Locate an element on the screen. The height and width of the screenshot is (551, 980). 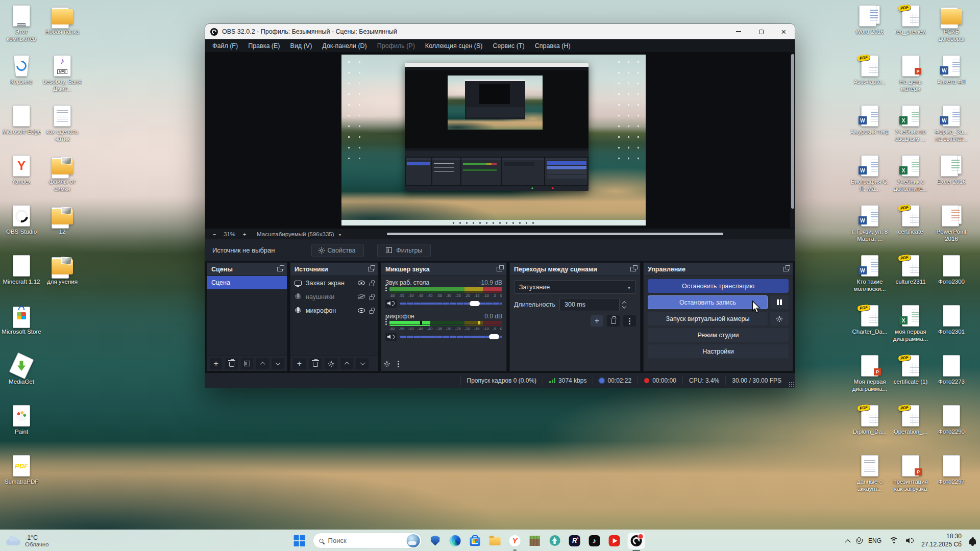
desktop-icon: Фото2273 is located at coordinates (951, 379).